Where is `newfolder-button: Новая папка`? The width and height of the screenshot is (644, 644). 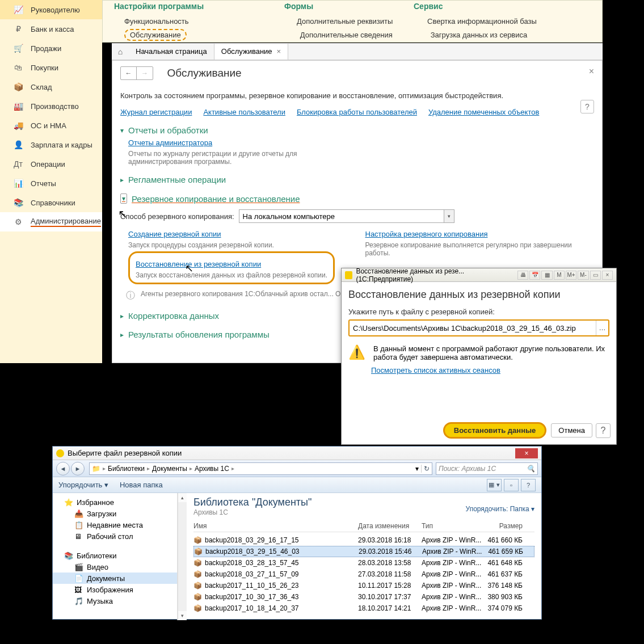
newfolder-button: Новая папка is located at coordinates (141, 485).